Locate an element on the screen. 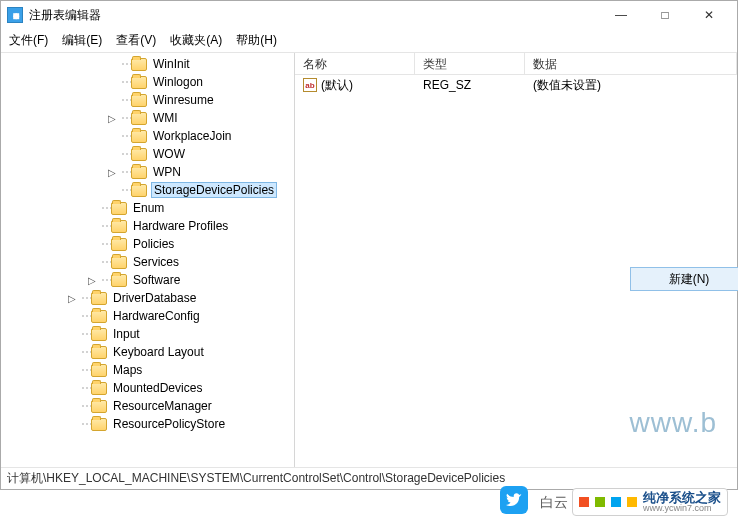 The height and width of the screenshot is (516, 738). minimize-button: — is located at coordinates (621, 15).